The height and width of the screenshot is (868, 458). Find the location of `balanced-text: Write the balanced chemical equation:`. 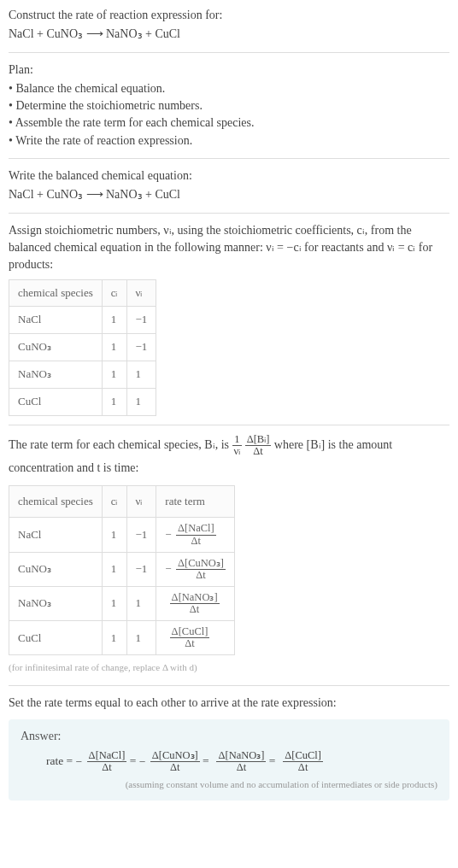

balanced-text: Write the balanced chemical equation: is located at coordinates (229, 176).